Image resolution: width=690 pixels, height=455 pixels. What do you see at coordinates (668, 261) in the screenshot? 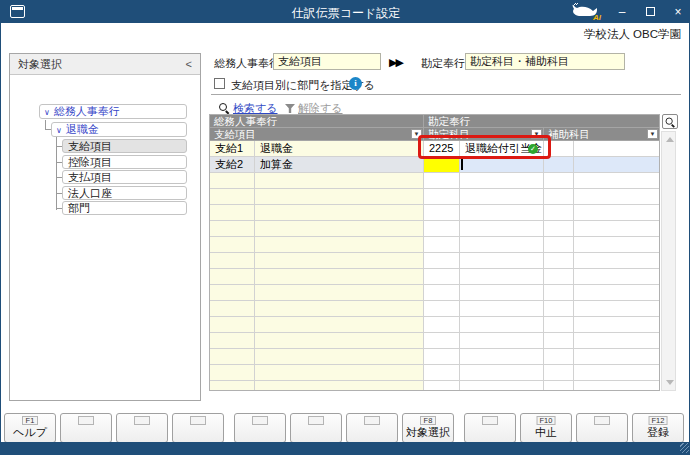
I see `vertical-scrollbar` at bounding box center [668, 261].